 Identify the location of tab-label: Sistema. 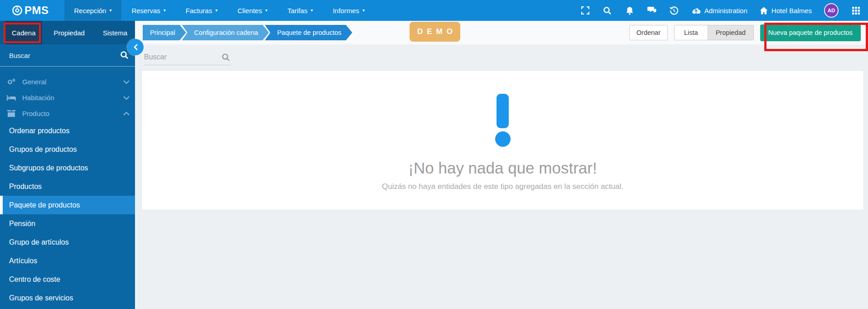
(115, 33).